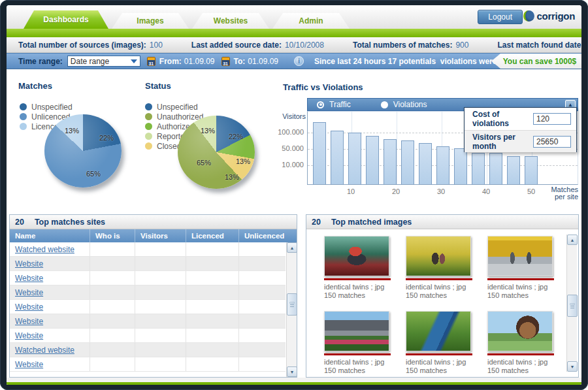 The height and width of the screenshot is (390, 588). What do you see at coordinates (112, 236) in the screenshot?
I see `column-header-whois: Who is` at bounding box center [112, 236].